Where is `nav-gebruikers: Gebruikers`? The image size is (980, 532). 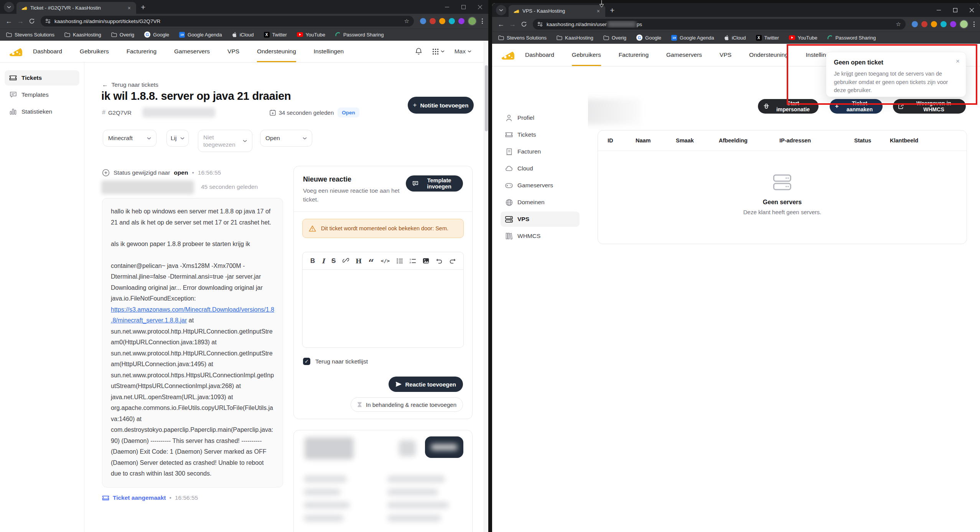
nav-gebruikers: Gebruikers is located at coordinates (94, 51).